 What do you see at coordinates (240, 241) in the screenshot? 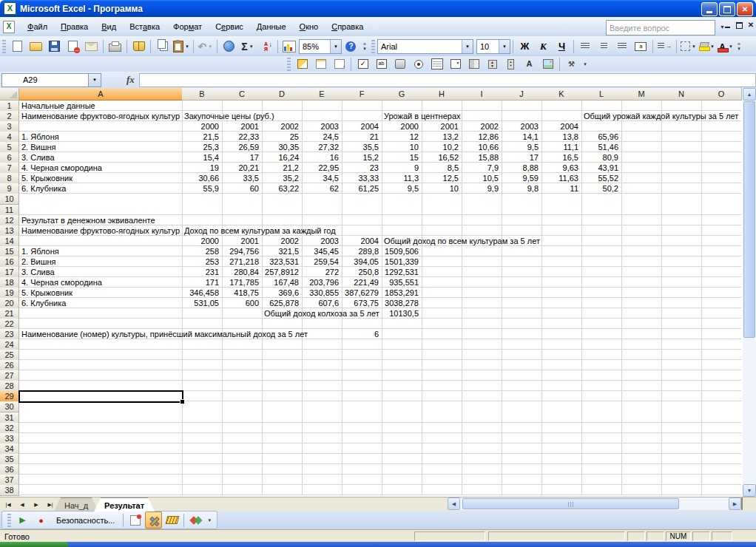
I see `cell-C14: 2001` at bounding box center [240, 241].